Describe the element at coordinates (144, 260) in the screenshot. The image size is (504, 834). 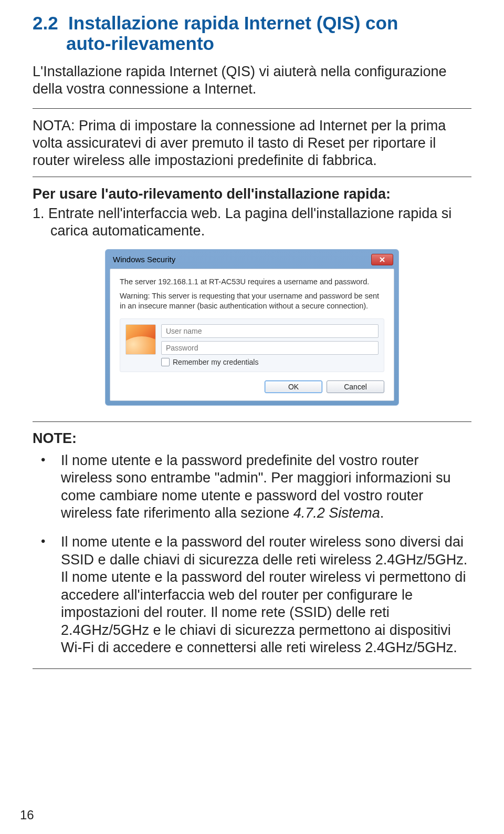
I see `dialog-title: Windows Security` at that location.